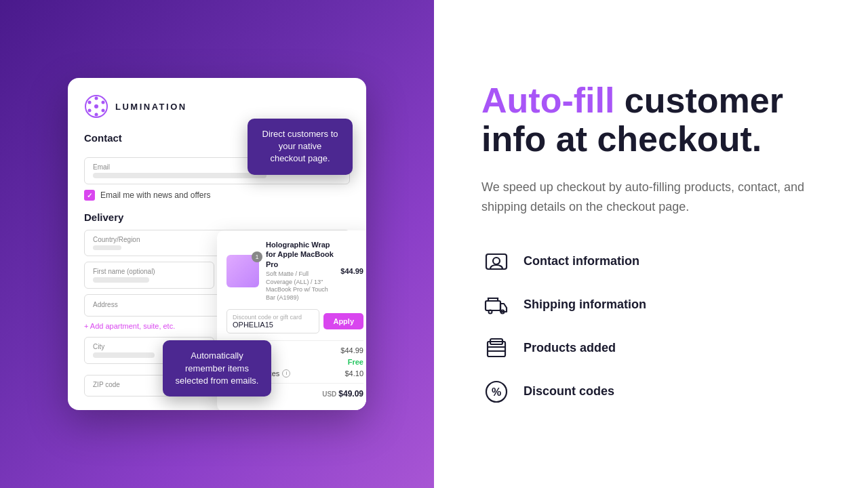 Image resolution: width=868 pixels, height=488 pixels. Describe the element at coordinates (217, 106) in the screenshot. I see `logo-row: LUMINATION` at that location.